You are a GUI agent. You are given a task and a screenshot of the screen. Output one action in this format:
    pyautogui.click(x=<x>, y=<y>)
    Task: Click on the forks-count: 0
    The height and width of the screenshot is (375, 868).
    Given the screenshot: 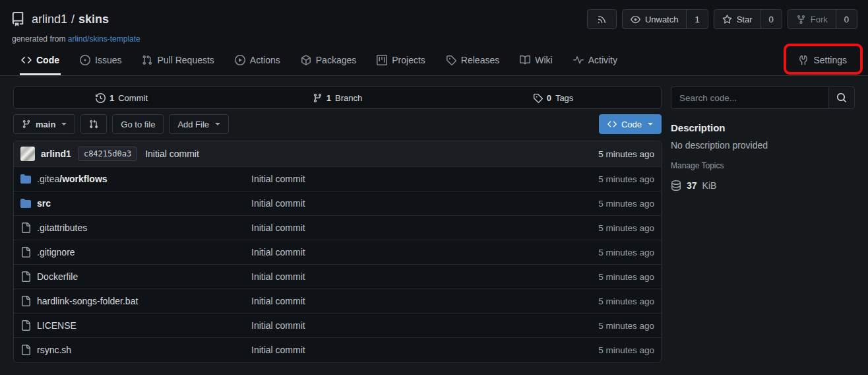 What is the action you would take?
    pyautogui.click(x=846, y=19)
    